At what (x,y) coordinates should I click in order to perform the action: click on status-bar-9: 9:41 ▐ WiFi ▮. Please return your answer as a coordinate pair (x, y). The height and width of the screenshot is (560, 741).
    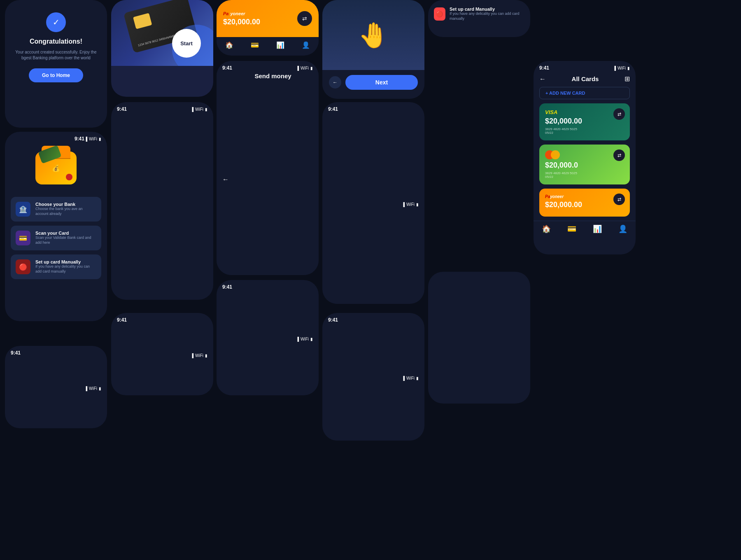
    Looking at the image, I should click on (268, 67).